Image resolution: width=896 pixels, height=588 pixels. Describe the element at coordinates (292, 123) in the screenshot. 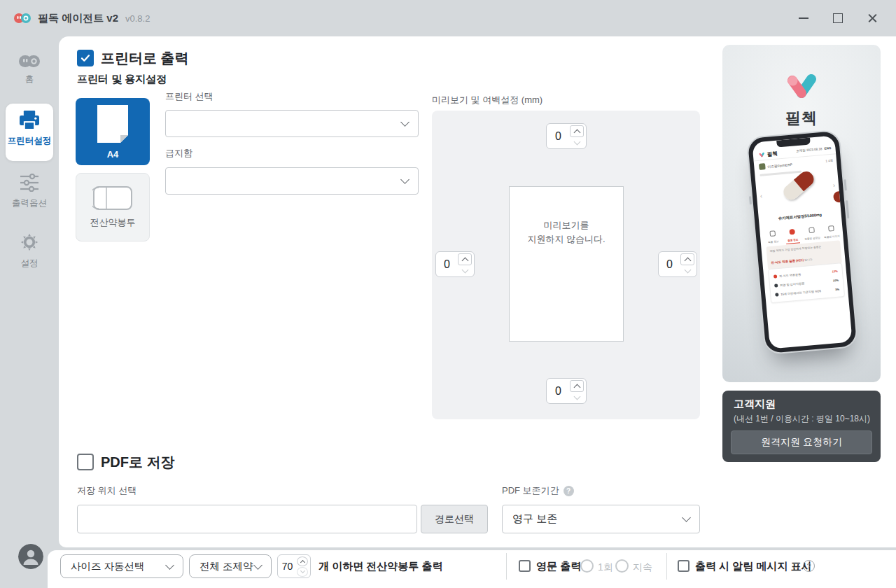

I see `printer-select` at that location.